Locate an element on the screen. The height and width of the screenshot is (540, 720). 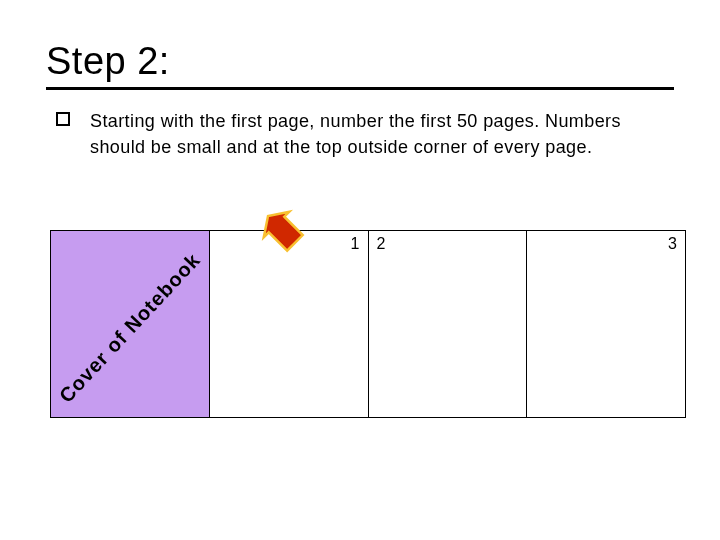
cover-label: Cover of Notebook is located at coordinates (130, 328).